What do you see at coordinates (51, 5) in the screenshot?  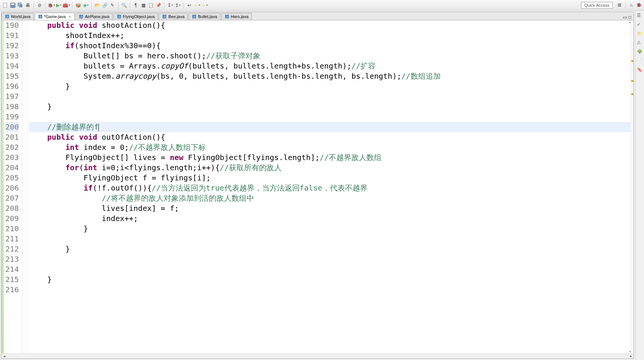 I see `debug-icon: 🐞` at bounding box center [51, 5].